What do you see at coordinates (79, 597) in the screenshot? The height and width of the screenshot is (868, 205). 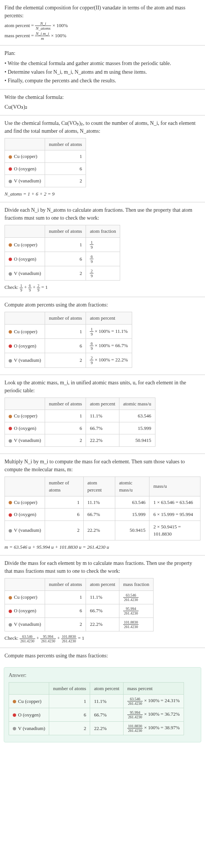 I see `table-row: Cu (copper) 1 11.1% 63.546261.4230` at bounding box center [79, 597].